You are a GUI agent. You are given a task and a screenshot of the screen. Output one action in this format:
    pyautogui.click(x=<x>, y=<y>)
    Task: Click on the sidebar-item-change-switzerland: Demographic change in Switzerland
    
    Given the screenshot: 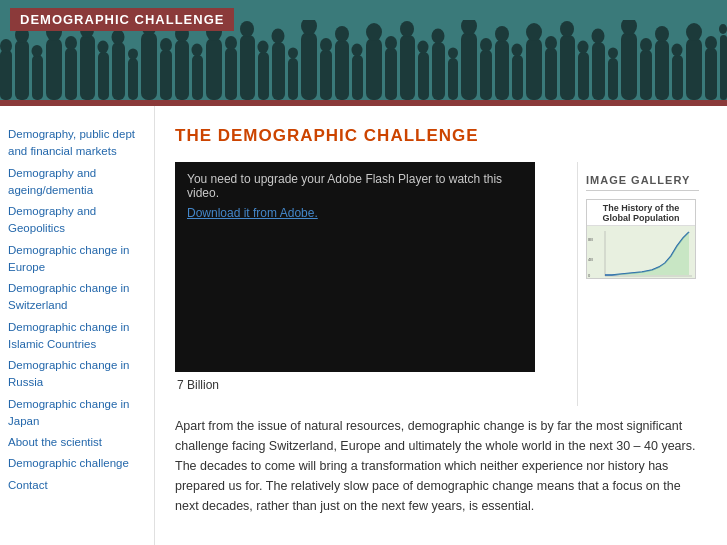 What is the action you would take?
    pyautogui.click(x=77, y=298)
    